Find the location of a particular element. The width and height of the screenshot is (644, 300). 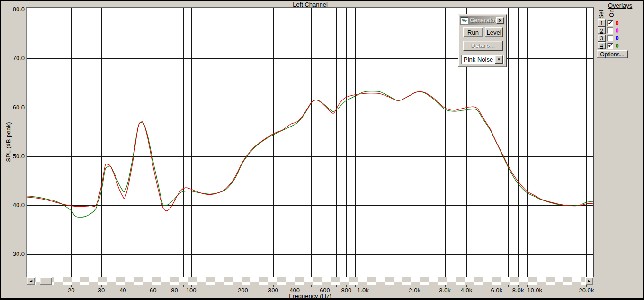

details-button: Details... is located at coordinates (483, 45).